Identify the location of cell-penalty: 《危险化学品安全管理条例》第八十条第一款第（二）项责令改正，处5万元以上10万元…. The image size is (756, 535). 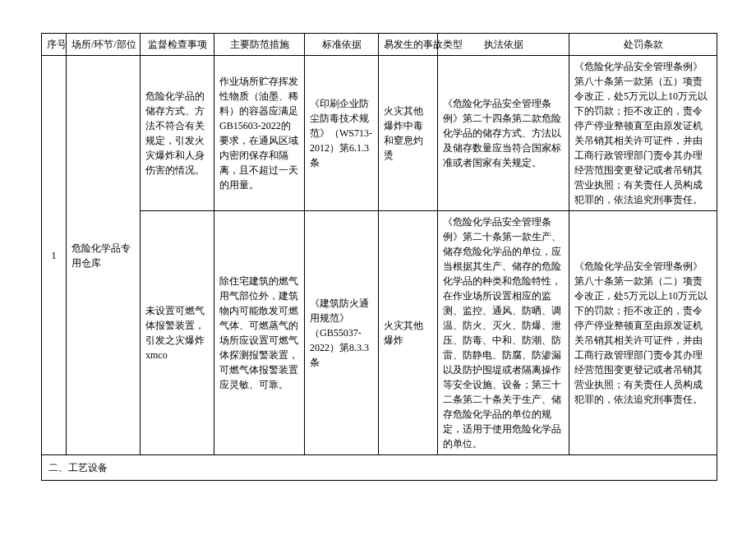
(643, 334).